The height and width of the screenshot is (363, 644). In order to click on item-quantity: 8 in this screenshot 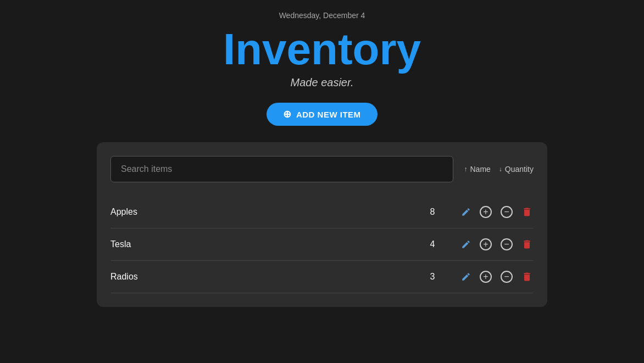, I will do `click(432, 212)`.